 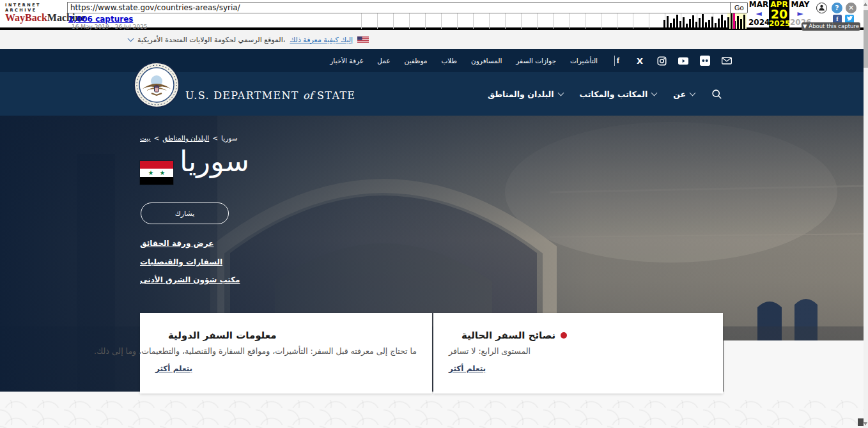 What do you see at coordinates (779, 14) in the screenshot?
I see `current-month-column: APR 20 2025` at bounding box center [779, 14].